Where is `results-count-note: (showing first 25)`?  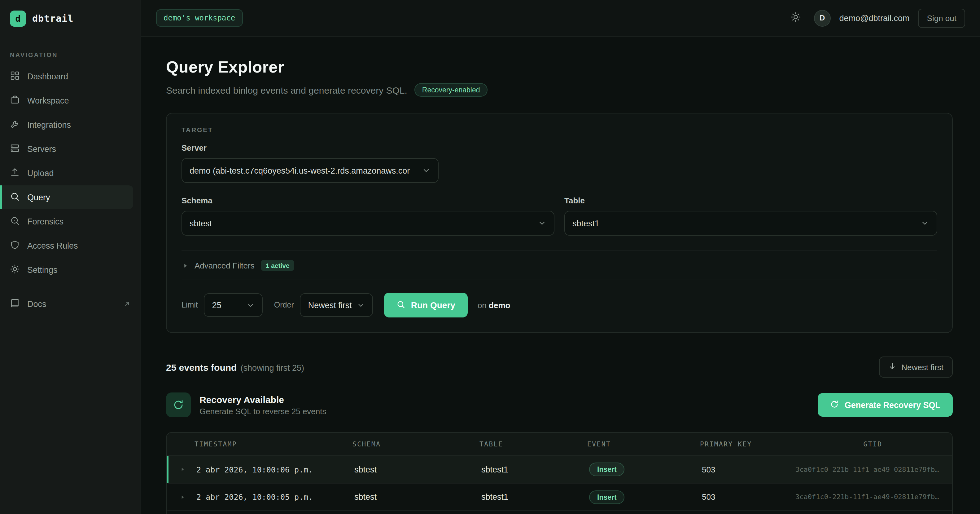 results-count-note: (showing first 25) is located at coordinates (272, 368).